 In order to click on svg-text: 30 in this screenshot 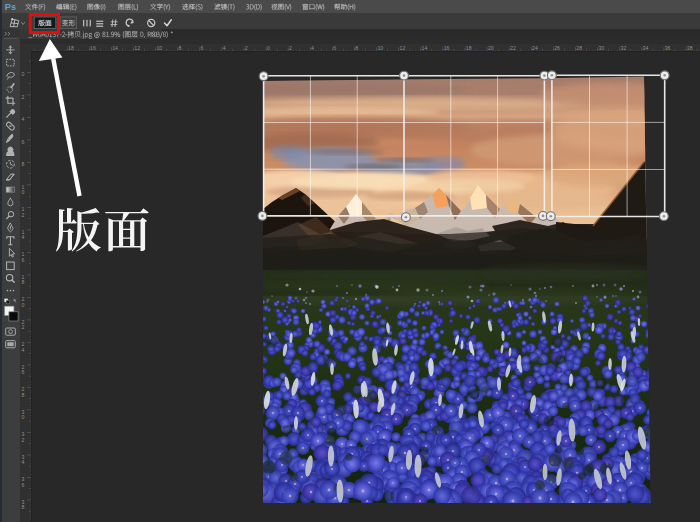, I will do `click(601, 48)`.